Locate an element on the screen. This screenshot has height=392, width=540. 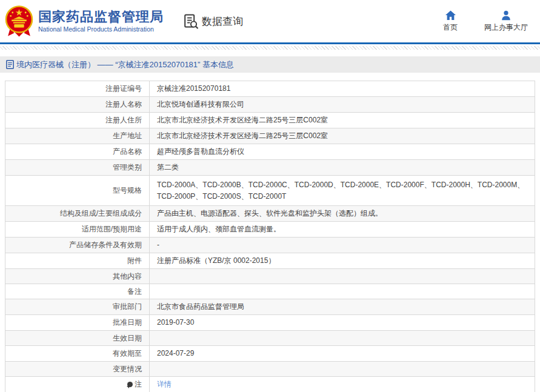
agency-logo-link is located at coordinates (19, 21).